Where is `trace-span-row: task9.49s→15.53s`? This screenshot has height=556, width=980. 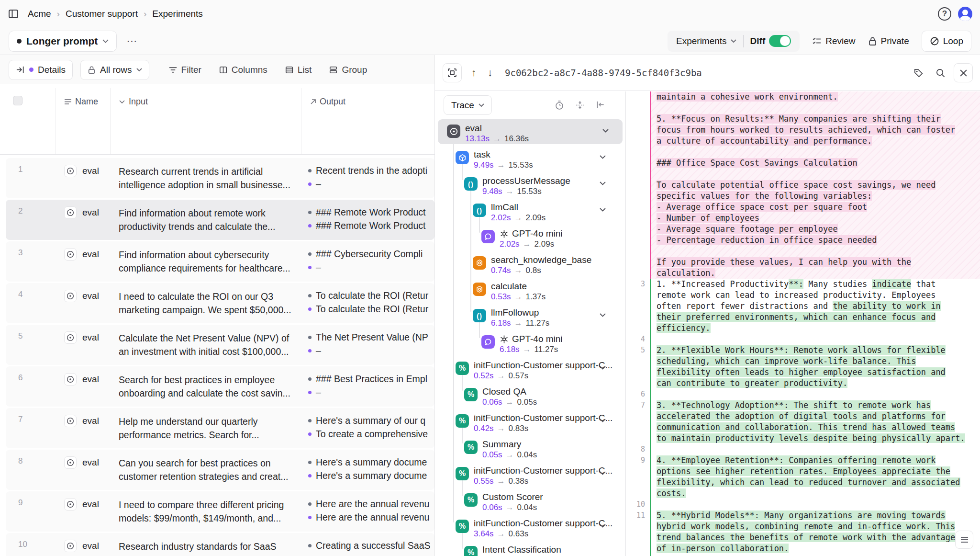 trace-span-row: task9.49s→15.53s is located at coordinates (530, 158).